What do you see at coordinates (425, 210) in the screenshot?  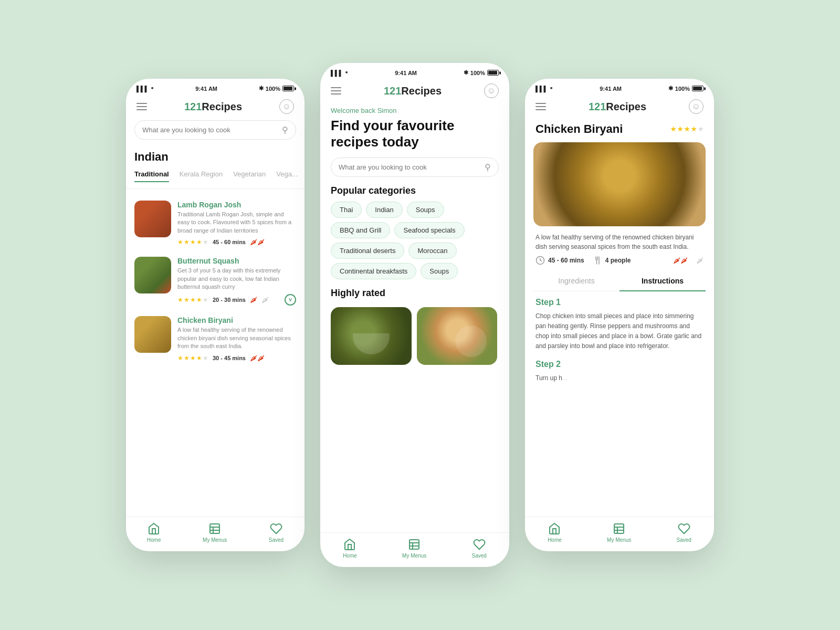 I see `cat-soups-1: Soups` at bounding box center [425, 210].